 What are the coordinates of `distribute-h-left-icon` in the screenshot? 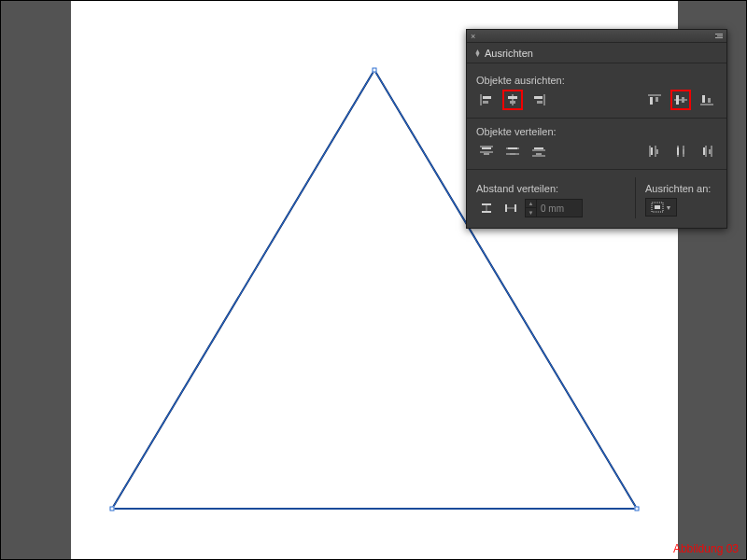 It's located at (655, 151).